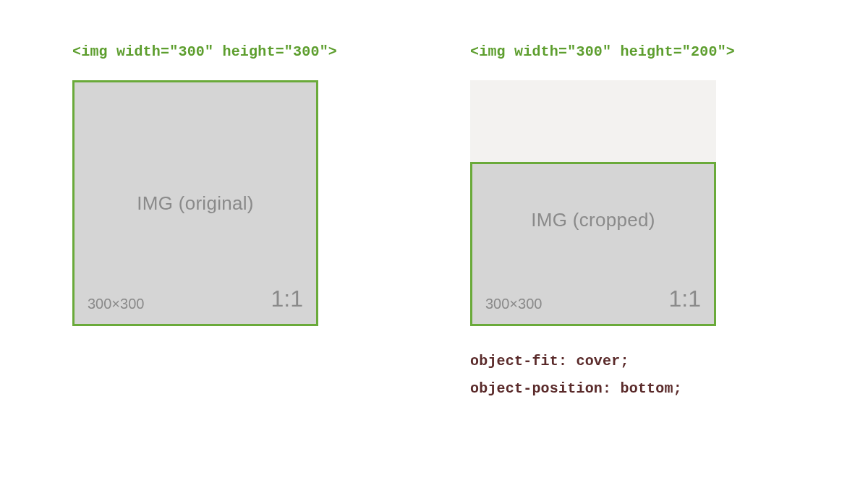 Image resolution: width=868 pixels, height=488 pixels. Describe the element at coordinates (195, 203) in the screenshot. I see `original-image-container: IMG (original) 300×300 1:1` at that location.